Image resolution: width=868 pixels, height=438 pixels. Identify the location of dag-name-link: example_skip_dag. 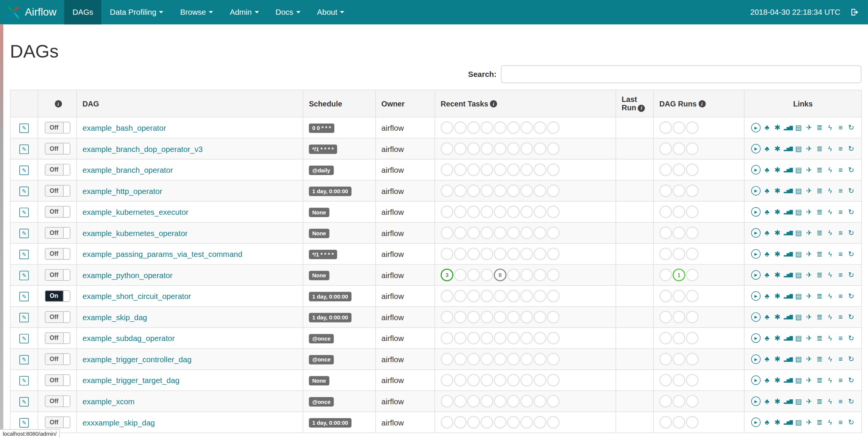
(115, 317).